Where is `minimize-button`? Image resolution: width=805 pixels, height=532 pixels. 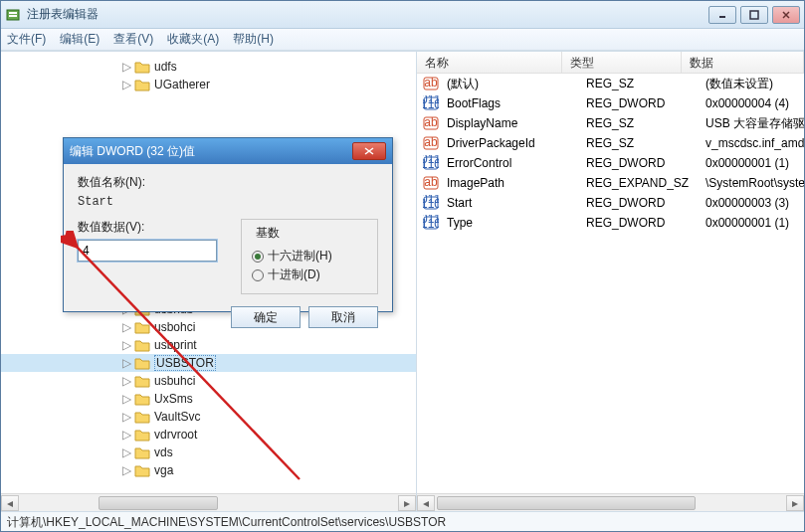 minimize-button is located at coordinates (722, 15).